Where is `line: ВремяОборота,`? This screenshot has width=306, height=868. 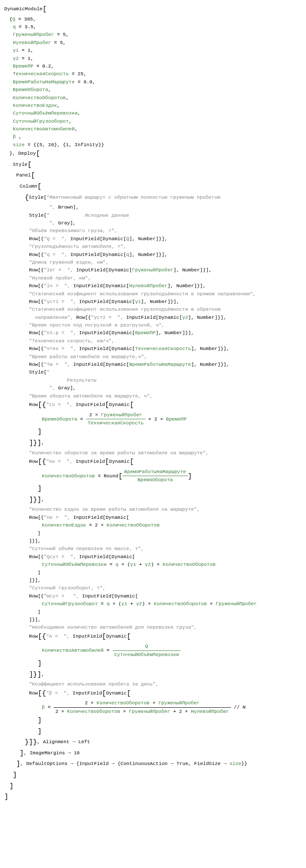 line: ВремяОборота, is located at coordinates (153, 90).